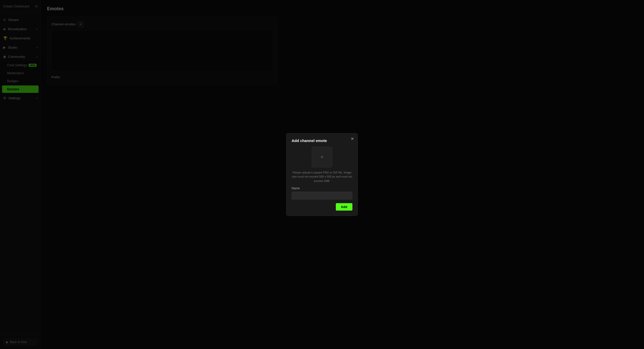  What do you see at coordinates (322, 157) in the screenshot?
I see `upload-area: +` at bounding box center [322, 157].